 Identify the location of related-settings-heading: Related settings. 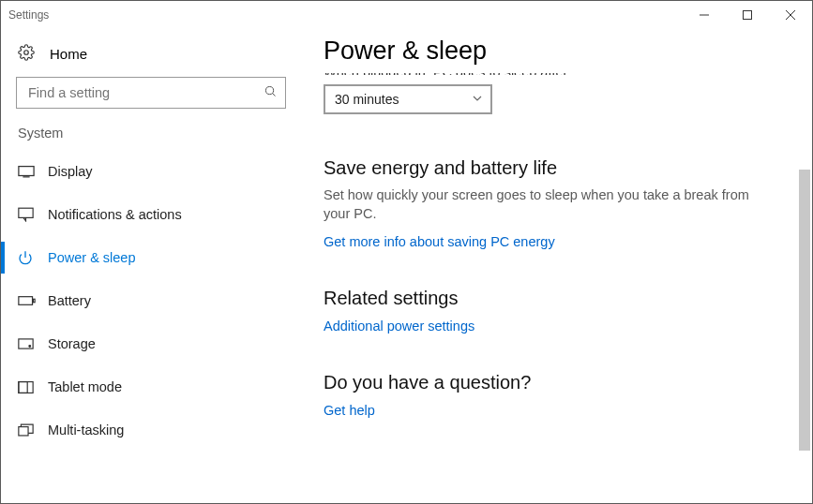
(557, 298).